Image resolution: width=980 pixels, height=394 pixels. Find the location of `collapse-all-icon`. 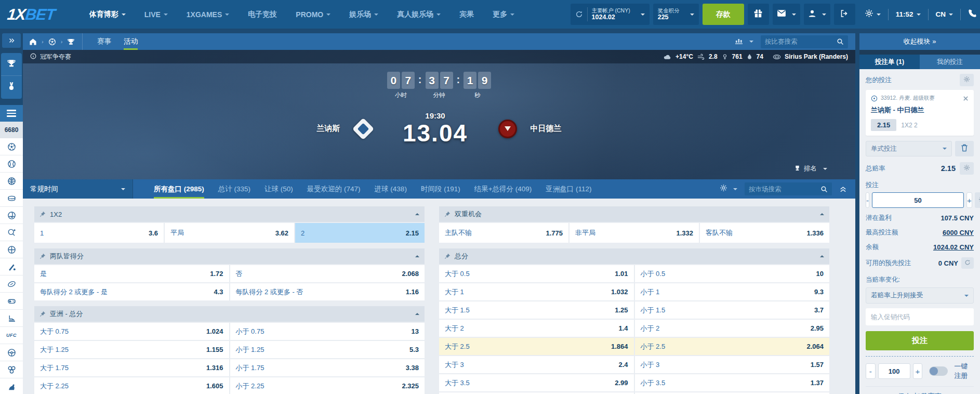

collapse-all-icon is located at coordinates (843, 189).